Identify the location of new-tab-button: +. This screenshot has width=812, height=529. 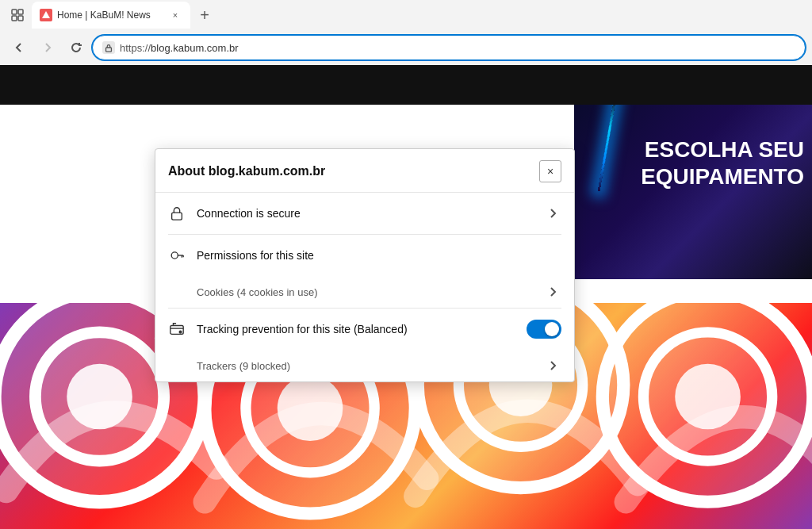
(205, 15).